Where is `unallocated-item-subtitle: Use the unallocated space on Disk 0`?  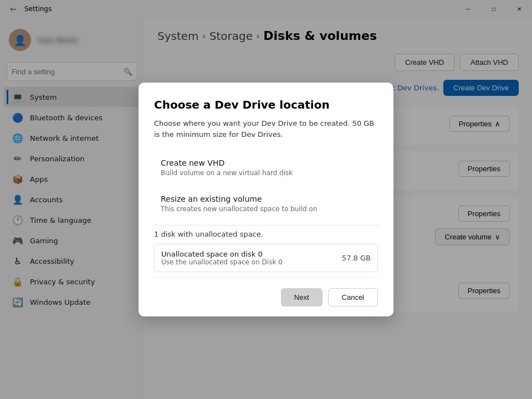 unallocated-item-subtitle: Use the unallocated space on Disk 0 is located at coordinates (222, 262).